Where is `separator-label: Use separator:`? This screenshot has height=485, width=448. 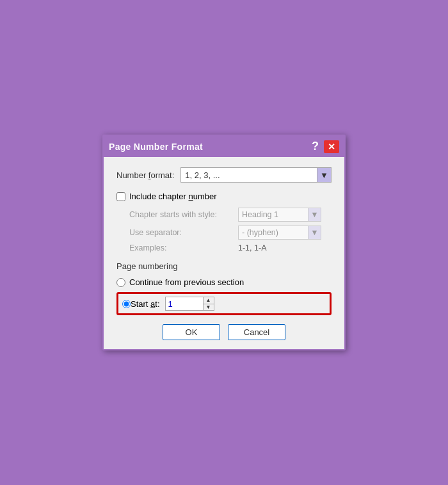 separator-label: Use separator: is located at coordinates (184, 233).